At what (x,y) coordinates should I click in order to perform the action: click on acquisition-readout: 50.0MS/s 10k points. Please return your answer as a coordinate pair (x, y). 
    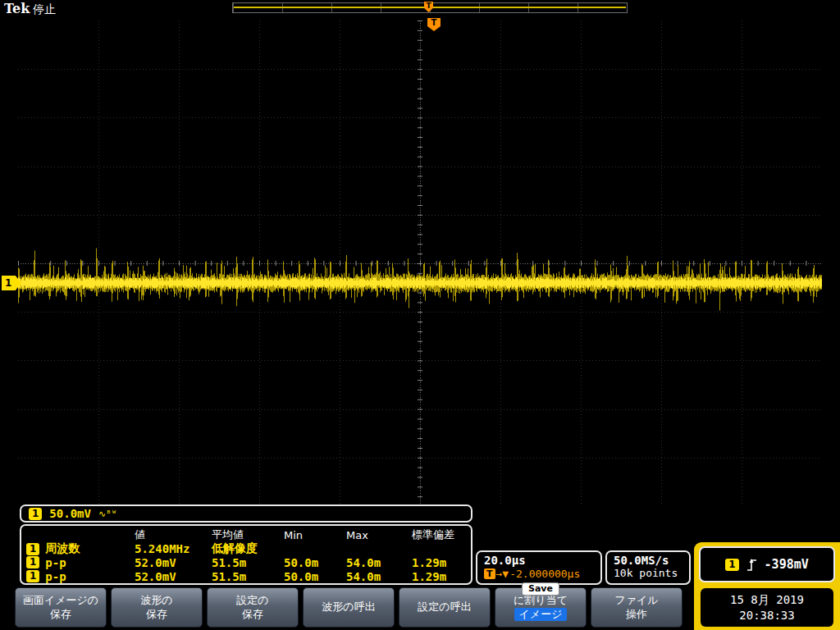
    Looking at the image, I should click on (648, 568).